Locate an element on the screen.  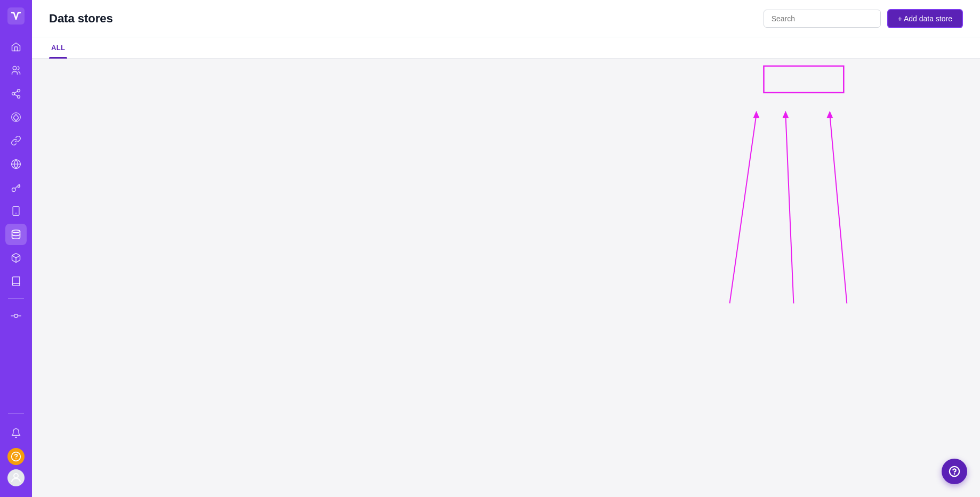
sidebar-item-notifications is located at coordinates (16, 433).